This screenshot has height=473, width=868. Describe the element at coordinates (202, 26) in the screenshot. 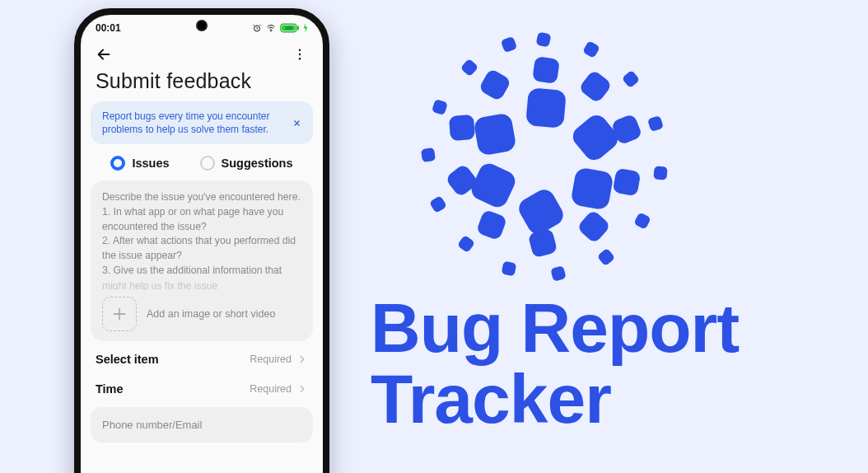

I see `status-bar: 00:01 100` at that location.